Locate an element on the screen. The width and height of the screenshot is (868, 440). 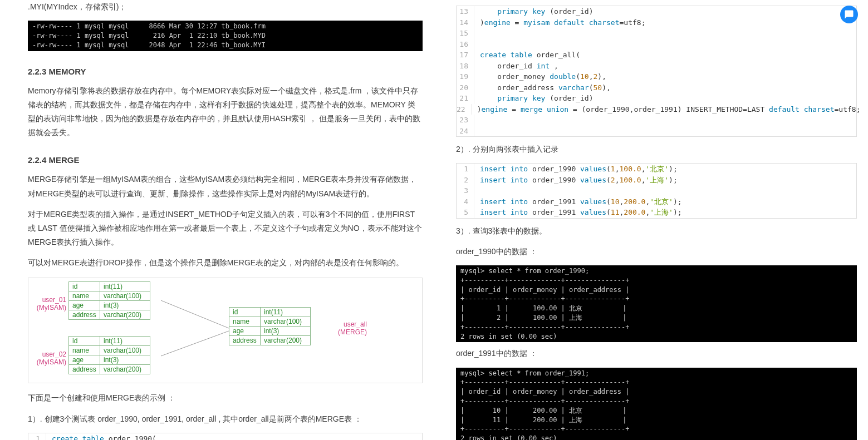
code-line: order_id int , is located at coordinates (665, 66).